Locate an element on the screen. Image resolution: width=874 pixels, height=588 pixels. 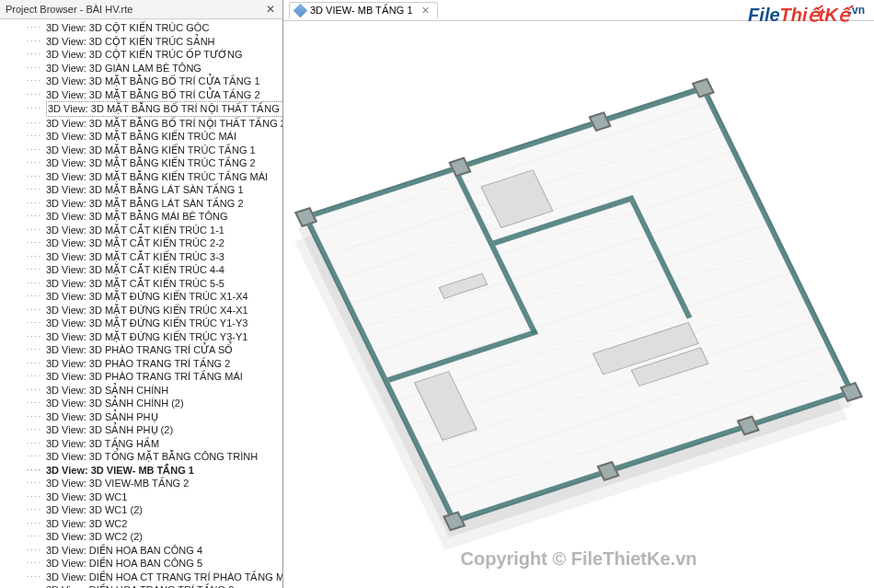
tree-item-label: 3D View: 3D MẶT CẮT KIẾN TRÚC 4-4 is located at coordinates (135, 271).